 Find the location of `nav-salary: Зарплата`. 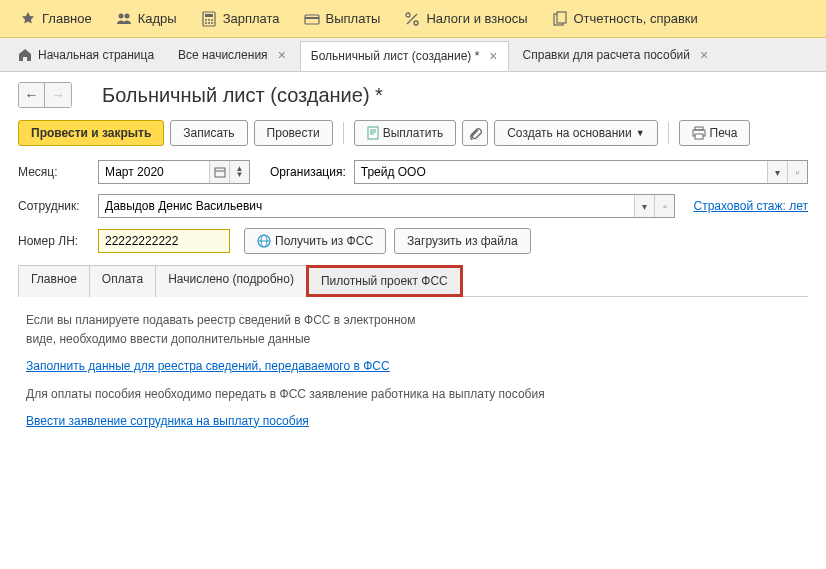

nav-salary: Зарплата is located at coordinates (240, 19).